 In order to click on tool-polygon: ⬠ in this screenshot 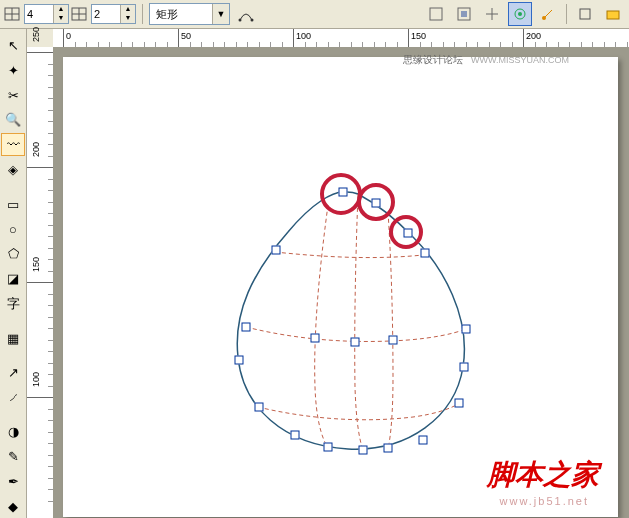, I will do `click(13, 254)`.